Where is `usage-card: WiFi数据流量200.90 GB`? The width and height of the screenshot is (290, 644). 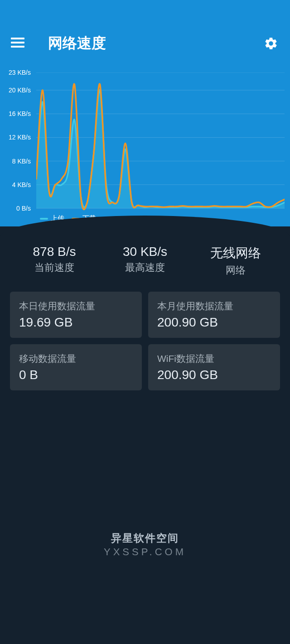
usage-card: WiFi数据流量200.90 GB is located at coordinates (214, 367).